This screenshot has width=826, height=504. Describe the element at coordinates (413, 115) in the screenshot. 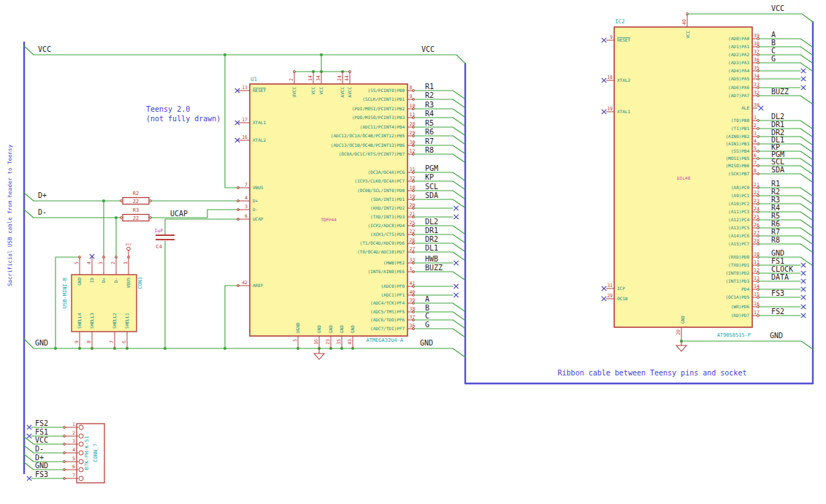

I see `pin-number: 11` at that location.